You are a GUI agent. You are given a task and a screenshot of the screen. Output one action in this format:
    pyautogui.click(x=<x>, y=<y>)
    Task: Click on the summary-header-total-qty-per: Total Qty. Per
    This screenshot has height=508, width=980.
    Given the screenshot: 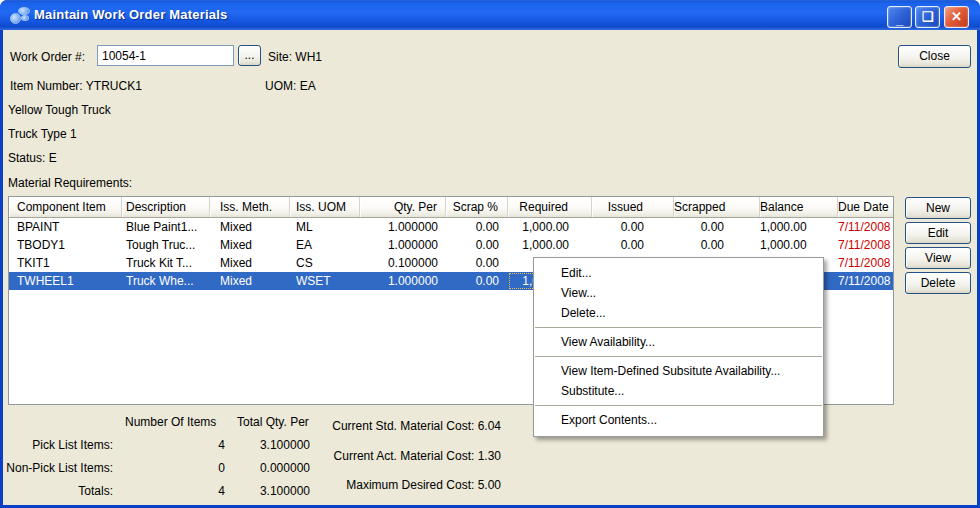 What is the action you would take?
    pyautogui.click(x=273, y=422)
    